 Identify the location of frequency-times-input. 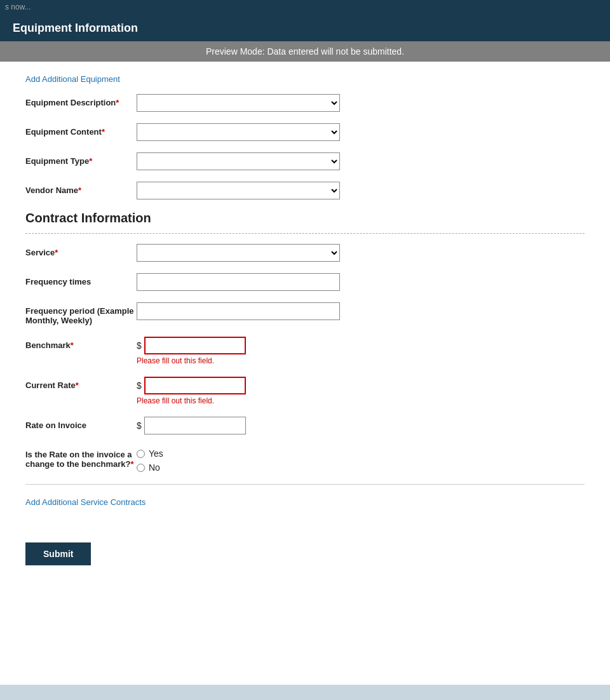
(238, 282).